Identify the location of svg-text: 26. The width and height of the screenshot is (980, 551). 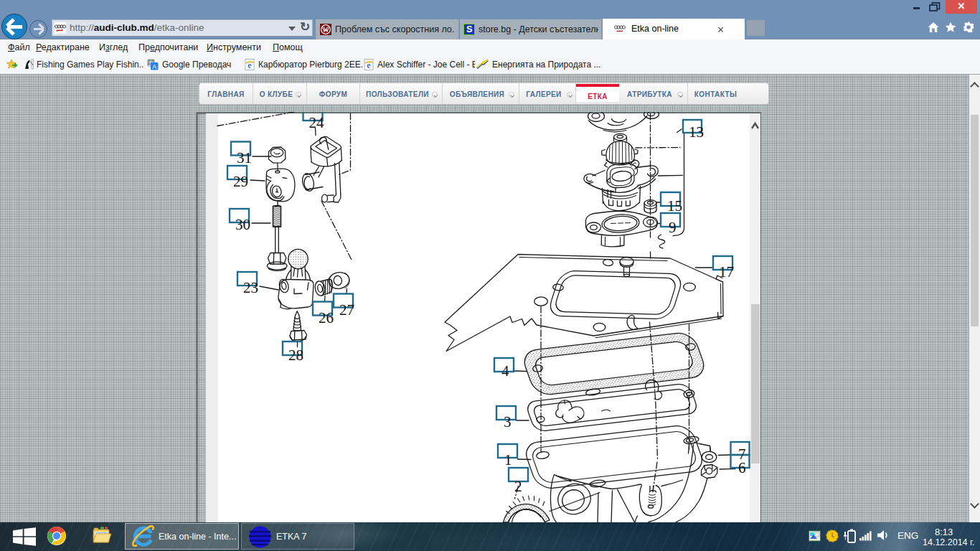
(326, 318).